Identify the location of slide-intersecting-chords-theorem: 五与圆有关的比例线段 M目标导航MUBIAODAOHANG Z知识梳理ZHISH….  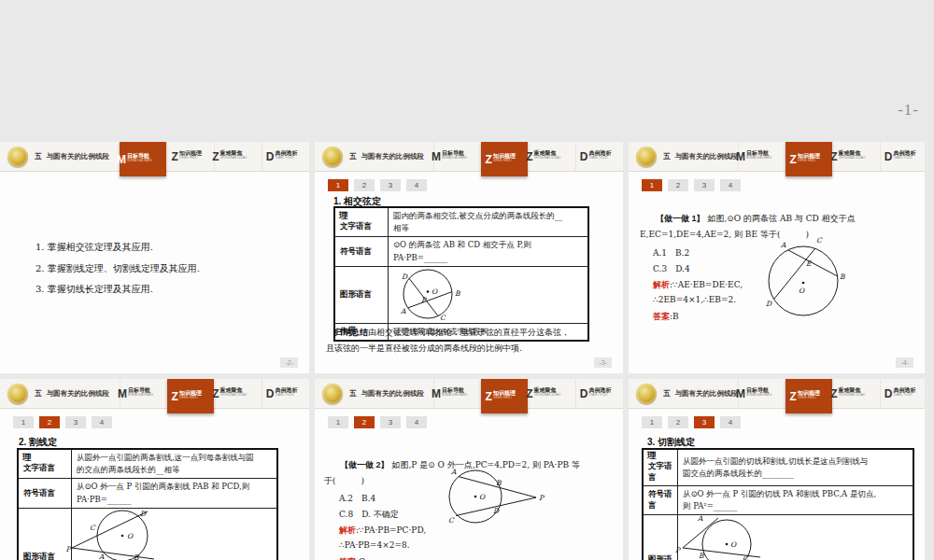
(469, 258).